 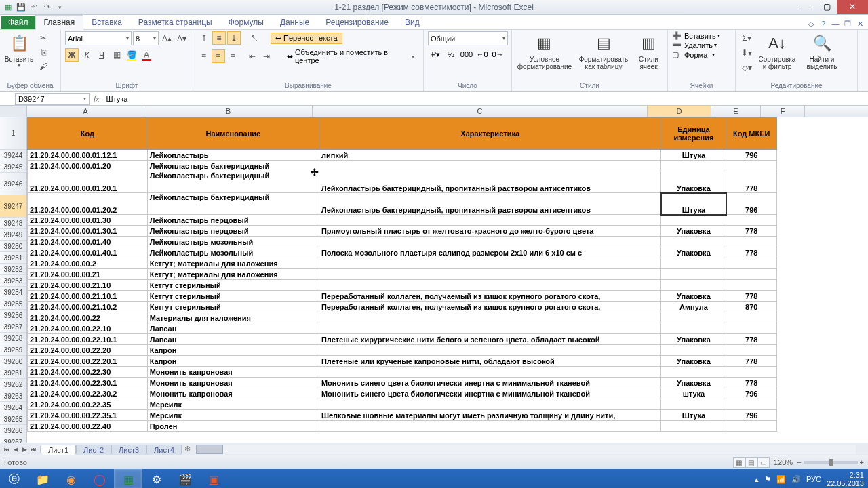 What do you see at coordinates (14, 479) in the screenshot?
I see `ie-icon: ⓔ` at bounding box center [14, 479].